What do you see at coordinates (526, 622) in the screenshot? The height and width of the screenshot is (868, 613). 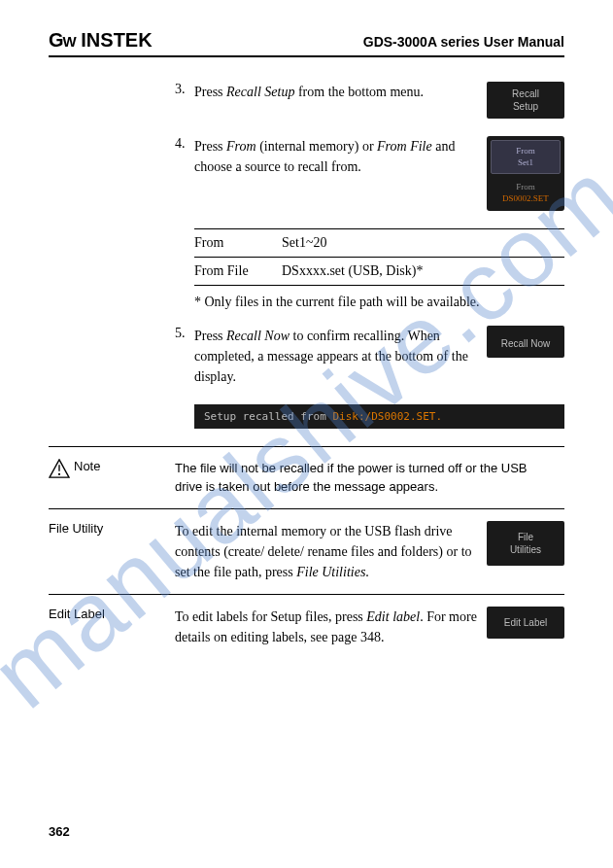 I see `edit-label-button-image: Edit Label` at bounding box center [526, 622].